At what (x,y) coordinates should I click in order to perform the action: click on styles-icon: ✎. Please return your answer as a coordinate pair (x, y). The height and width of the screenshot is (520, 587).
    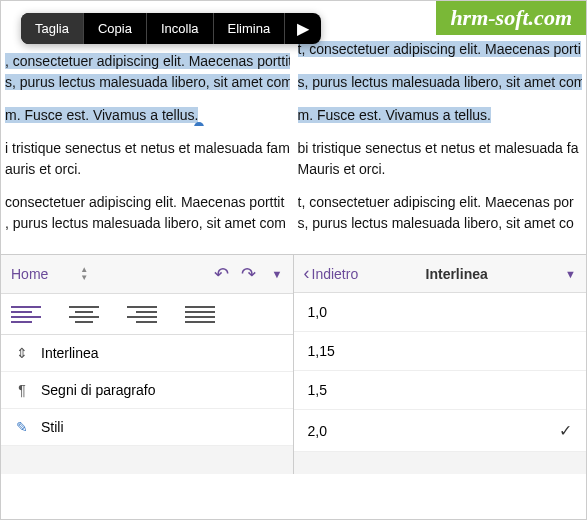
    Looking at the image, I should click on (22, 427).